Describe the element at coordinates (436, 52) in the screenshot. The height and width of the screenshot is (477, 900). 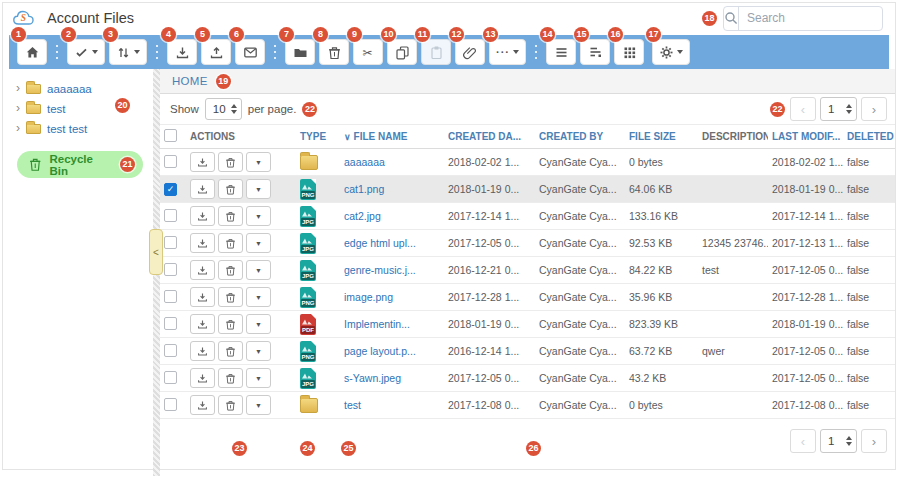
I see `paste-button` at that location.